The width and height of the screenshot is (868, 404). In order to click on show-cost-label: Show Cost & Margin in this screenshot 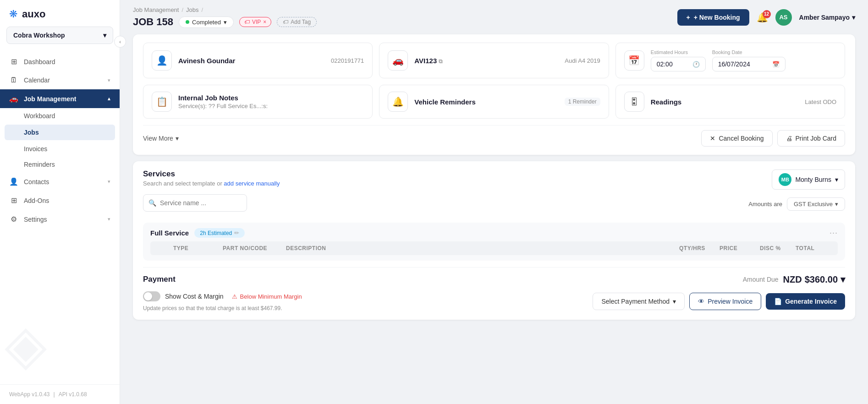, I will do `click(194, 296)`.